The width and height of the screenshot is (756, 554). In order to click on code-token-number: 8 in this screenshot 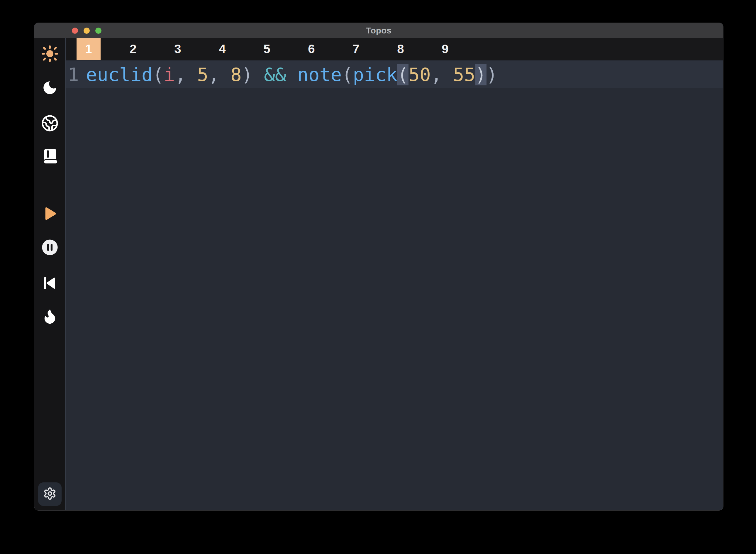, I will do `click(236, 75)`.